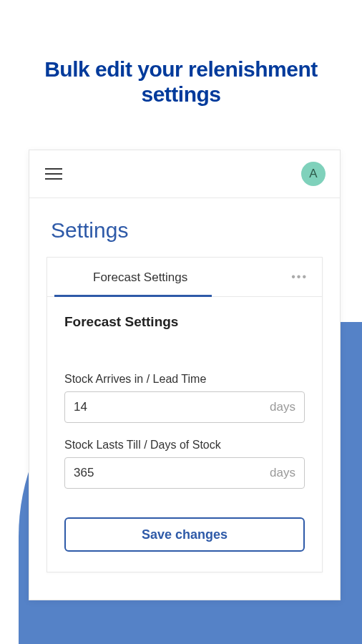  Describe the element at coordinates (283, 473) in the screenshot. I see `days-of-stock-unit: days` at that location.